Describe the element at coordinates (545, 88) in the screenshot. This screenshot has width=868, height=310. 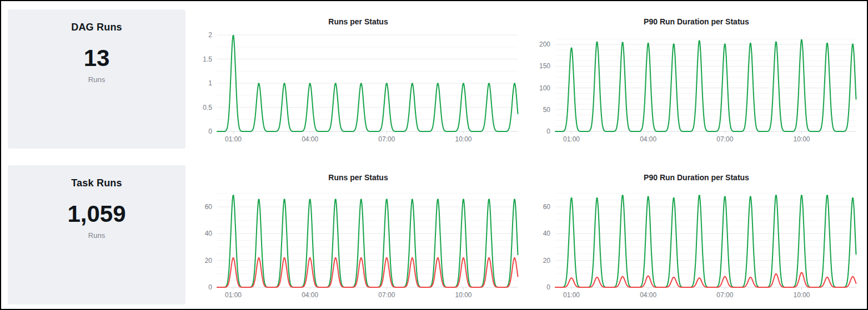
I see `svg-text: 100` at that location.